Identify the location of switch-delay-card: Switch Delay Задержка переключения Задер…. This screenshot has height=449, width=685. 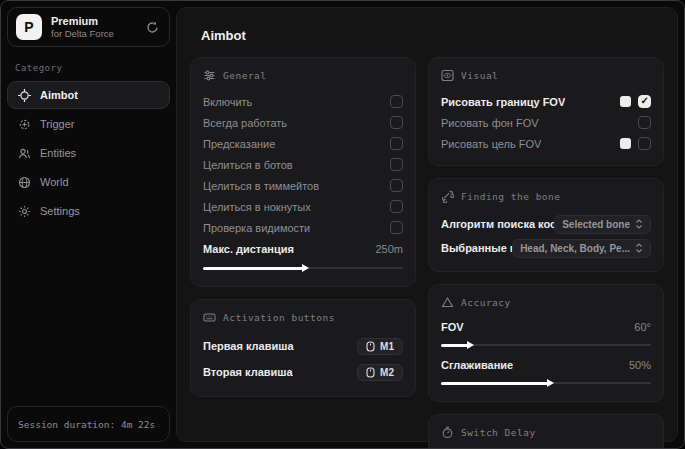
(546, 432).